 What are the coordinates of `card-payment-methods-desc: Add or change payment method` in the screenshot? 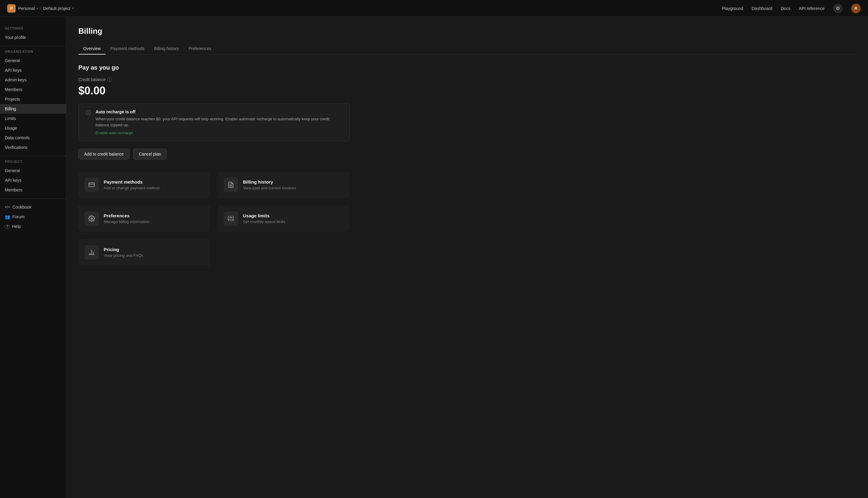 It's located at (131, 188).